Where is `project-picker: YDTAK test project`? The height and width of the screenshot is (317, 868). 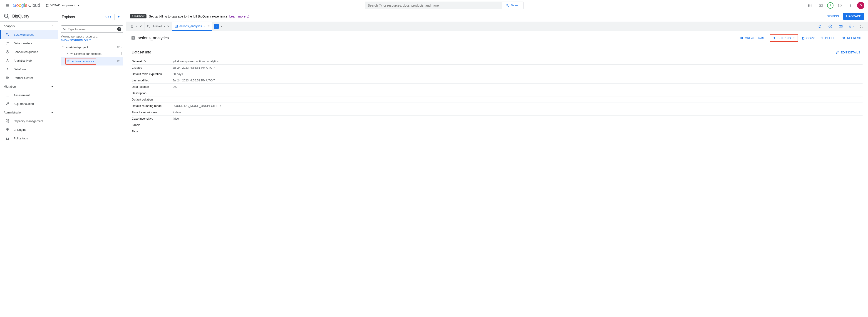 project-picker: YDTAK test project is located at coordinates (63, 5).